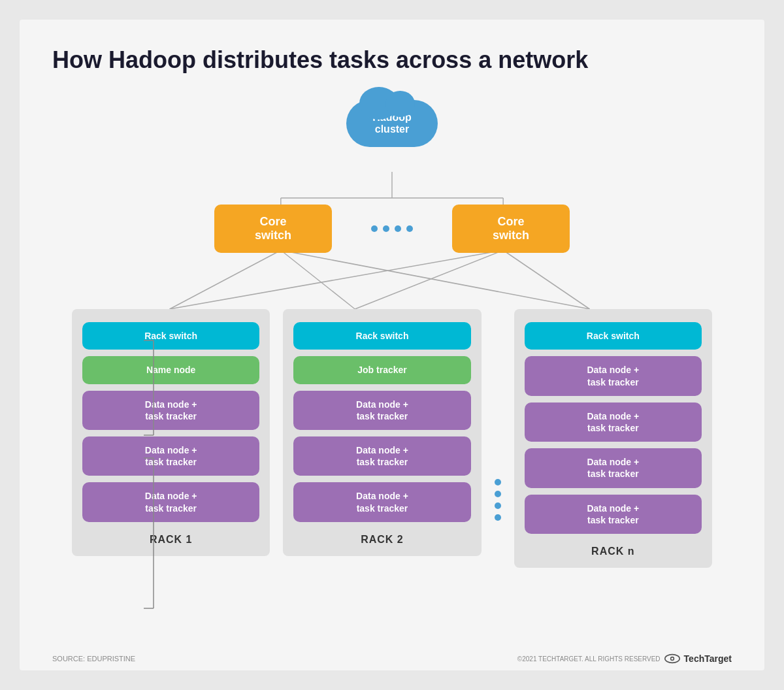 Image resolution: width=784 pixels, height=690 pixels. I want to click on rackn-rack-switch: Rack switch, so click(613, 336).